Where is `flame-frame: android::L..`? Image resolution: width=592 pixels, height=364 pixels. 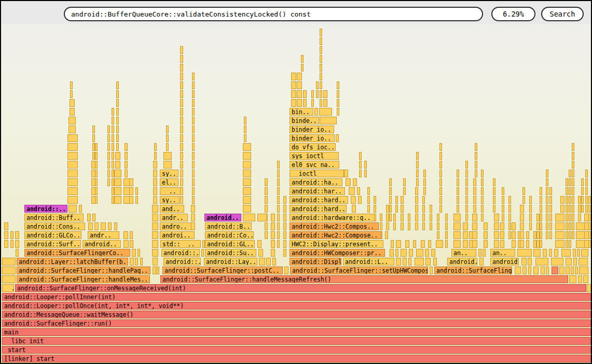
flame-frame: android::L.. is located at coordinates (368, 261).